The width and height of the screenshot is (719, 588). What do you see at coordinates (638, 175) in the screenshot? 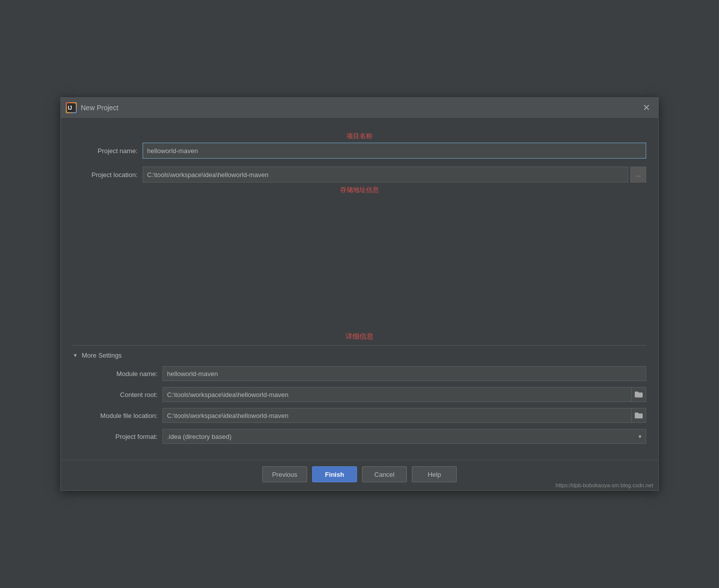
I see `browse-button: ...` at bounding box center [638, 175].